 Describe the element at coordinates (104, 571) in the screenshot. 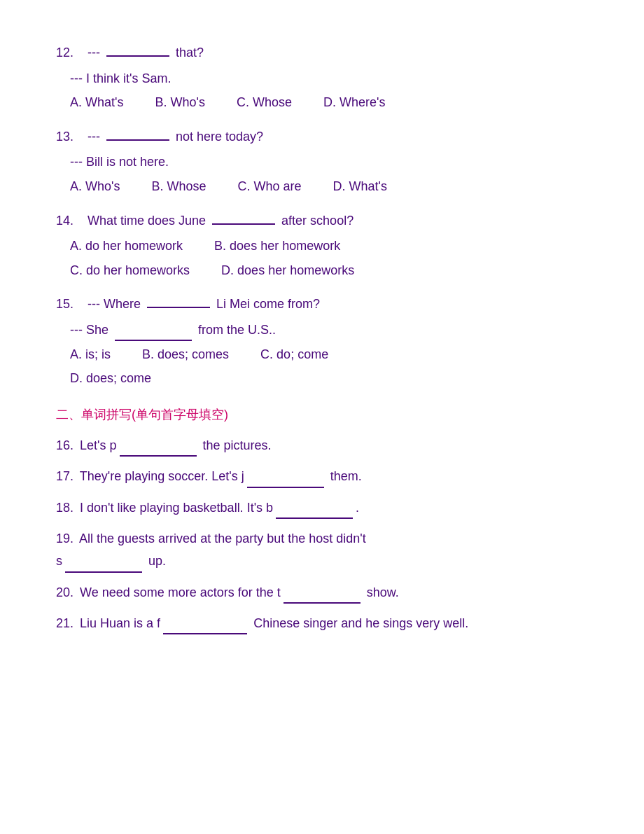

I see `fq19-blank` at that location.